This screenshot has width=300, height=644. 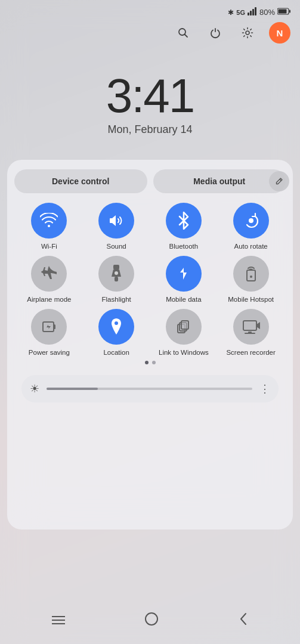 I want to click on location-icon, so click(x=116, y=327).